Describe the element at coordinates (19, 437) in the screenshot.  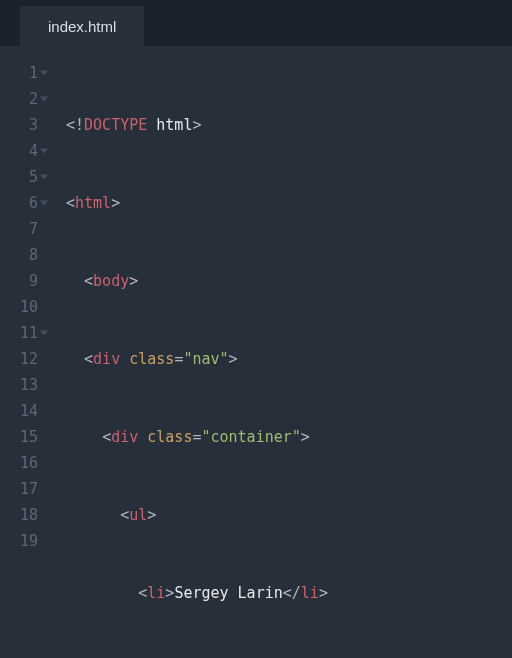
I see `line-number: 15` at that location.